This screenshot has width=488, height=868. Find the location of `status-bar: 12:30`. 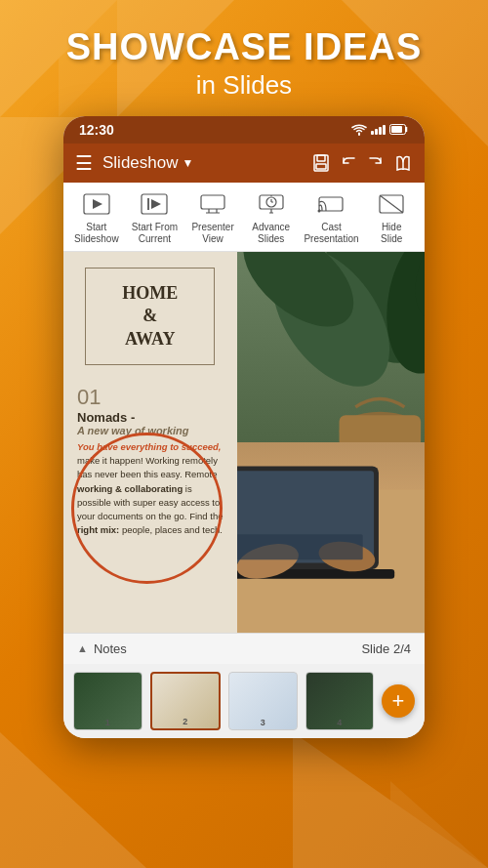

status-bar: 12:30 is located at coordinates (244, 130).